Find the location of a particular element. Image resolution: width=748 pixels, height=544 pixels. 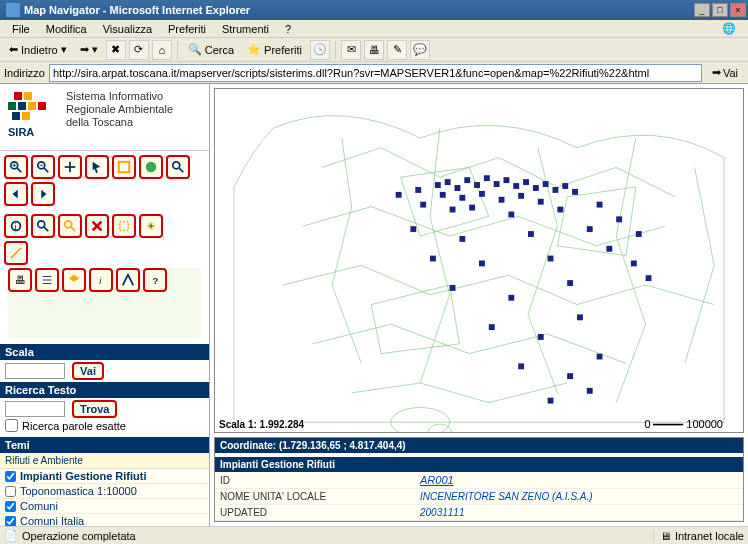

exact-words-checkbox is located at coordinates (12, 426).